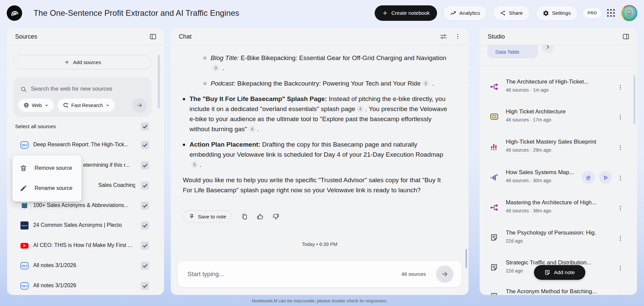  What do you see at coordinates (47, 105) in the screenshot?
I see `chevron-down-icon` at bounding box center [47, 105].